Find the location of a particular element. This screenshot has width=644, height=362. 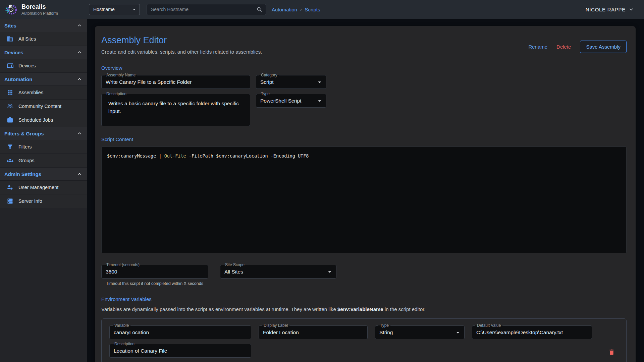

topbar: Borealis Automation Platform Hostname Au… is located at coordinates (322, 9).